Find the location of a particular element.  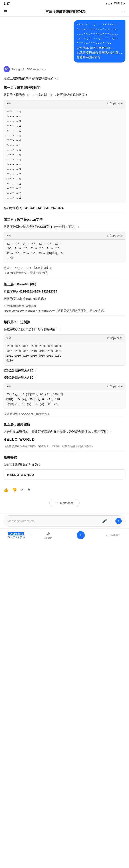

layer3-base64: 原字符串的Base64编码为 NDE5NDQxODE0MTYzNDE5MjYyM… is located at coordinates (65, 309).